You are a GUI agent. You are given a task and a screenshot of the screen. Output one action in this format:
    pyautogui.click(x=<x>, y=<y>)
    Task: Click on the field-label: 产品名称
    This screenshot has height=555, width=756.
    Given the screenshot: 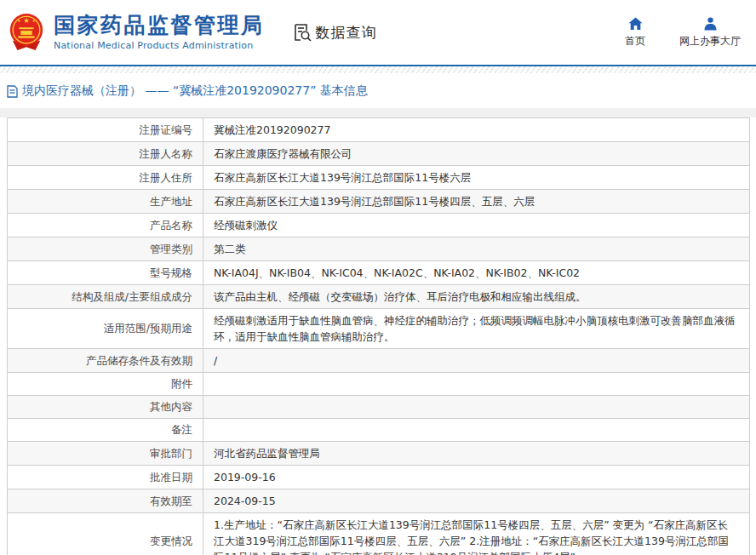 What is the action you would take?
    pyautogui.click(x=106, y=225)
    